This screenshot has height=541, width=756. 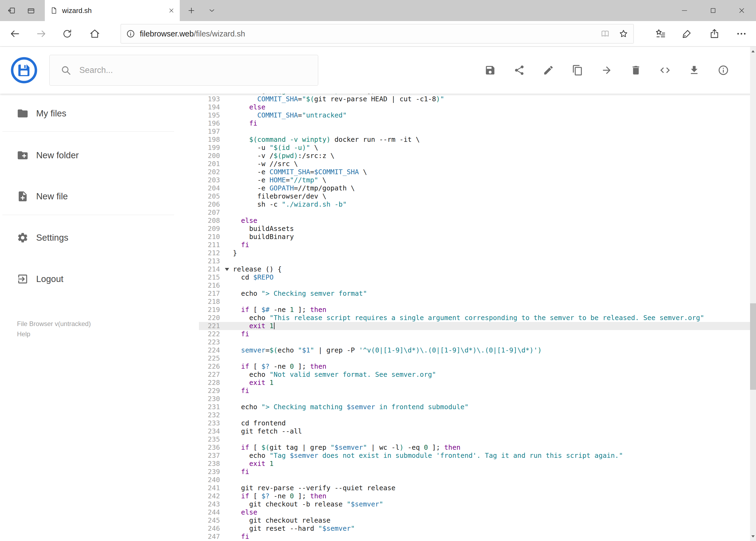 I want to click on code-line: 205 filebrowser/dev \, so click(x=475, y=197).